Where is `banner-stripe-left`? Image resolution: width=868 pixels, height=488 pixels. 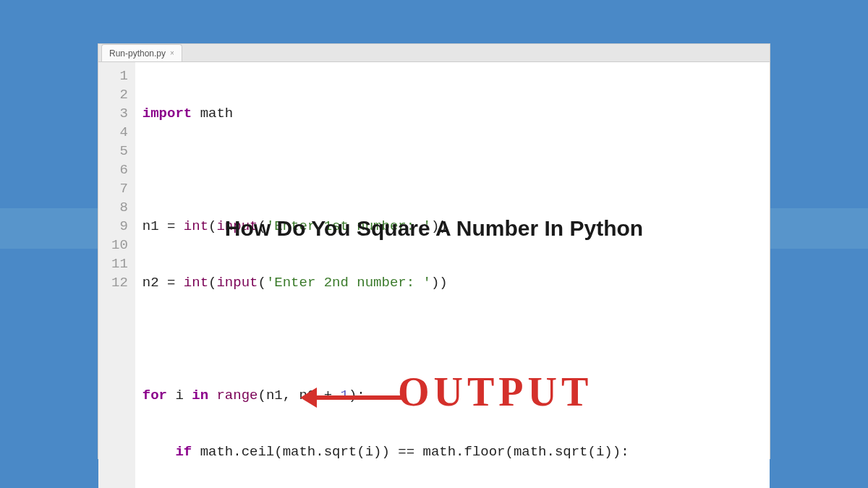 banner-stripe-left is located at coordinates (49, 228).